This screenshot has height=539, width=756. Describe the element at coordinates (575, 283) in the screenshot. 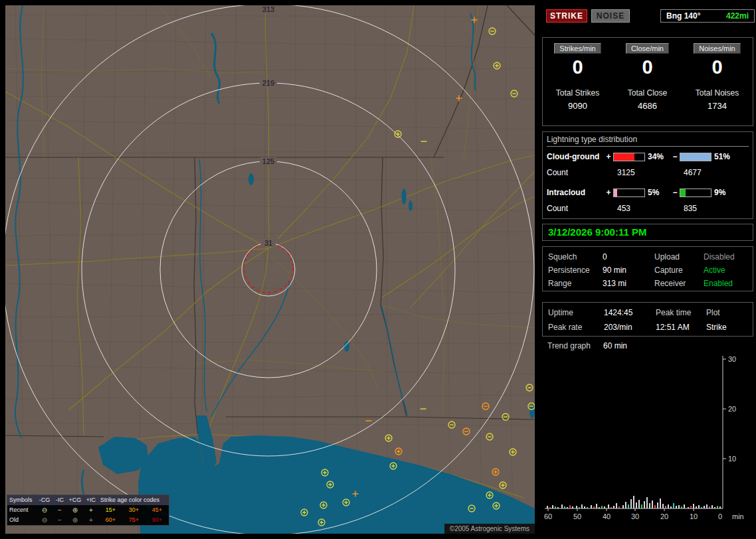

I see `range-label: Range` at that location.